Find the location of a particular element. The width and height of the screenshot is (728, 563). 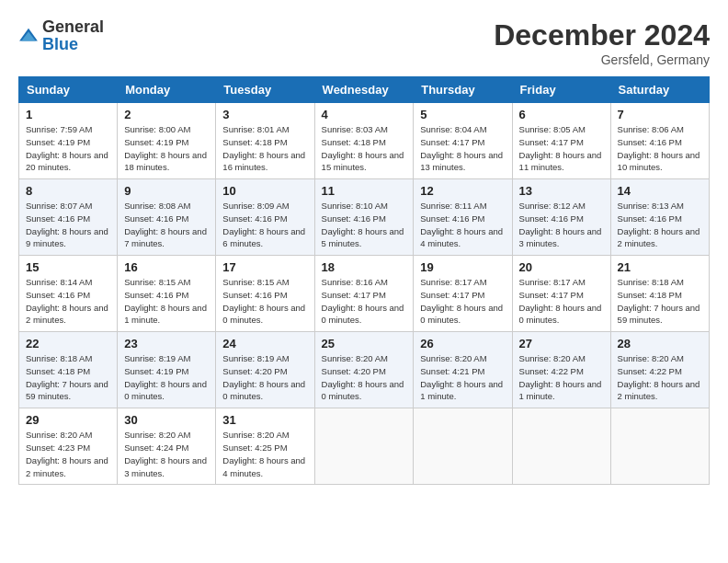

day-number: 13 is located at coordinates (562, 191).